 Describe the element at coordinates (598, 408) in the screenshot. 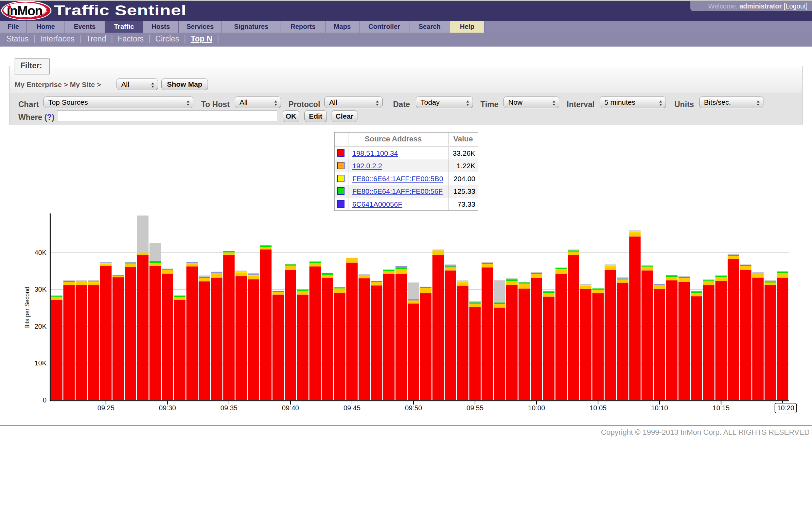

I see `svg-text: 10:05` at that location.